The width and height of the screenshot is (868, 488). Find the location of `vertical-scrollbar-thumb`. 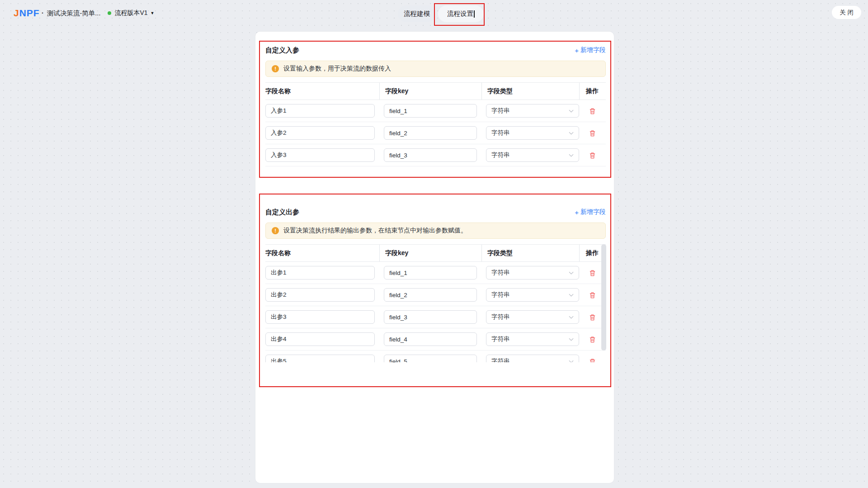

vertical-scrollbar-thumb is located at coordinates (604, 298).